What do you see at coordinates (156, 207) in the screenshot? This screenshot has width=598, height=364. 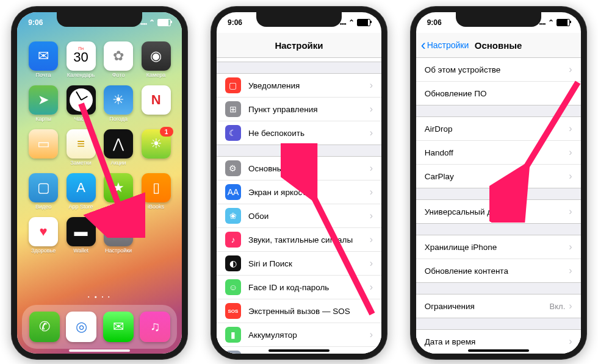 I see `app-label: iBooks` at bounding box center [156, 207].